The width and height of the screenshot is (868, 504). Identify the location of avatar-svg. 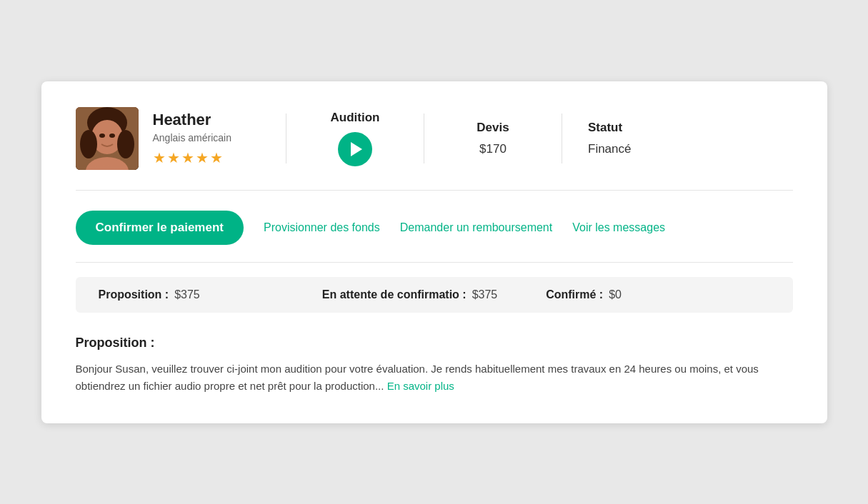
(107, 138).